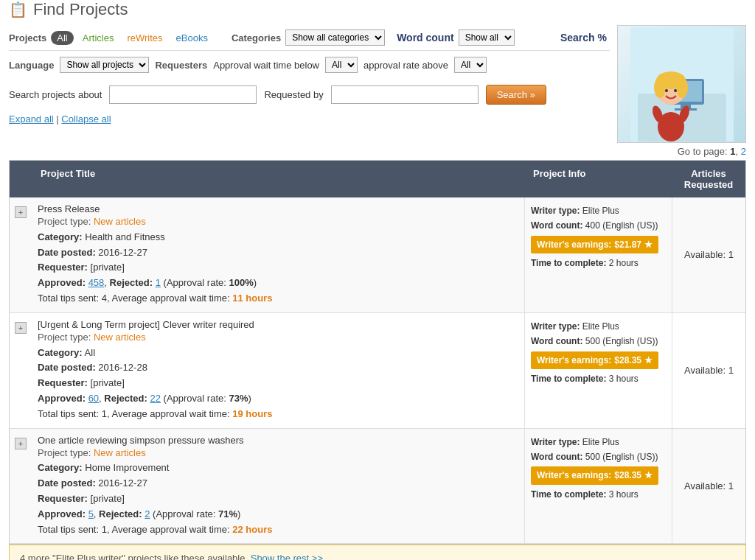  Describe the element at coordinates (278, 255) in the screenshot. I see `row-content: Press Release Project type: New articles…` at that location.